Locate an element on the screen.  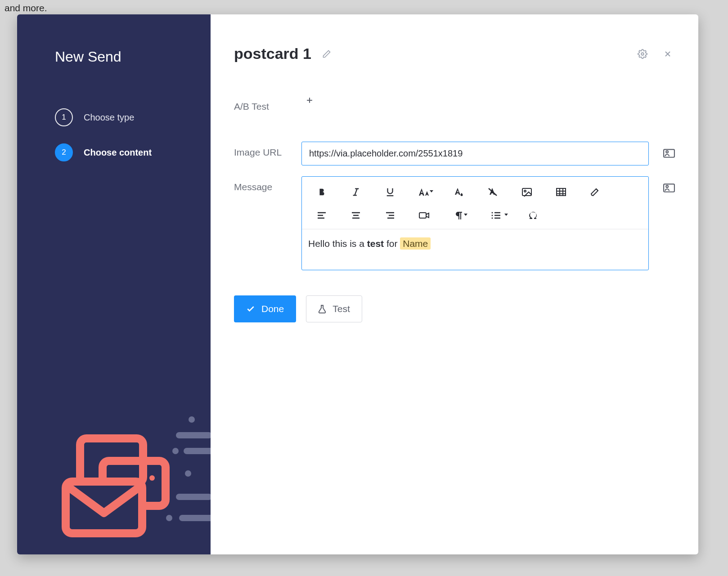
align-left-icon is located at coordinates (322, 215).